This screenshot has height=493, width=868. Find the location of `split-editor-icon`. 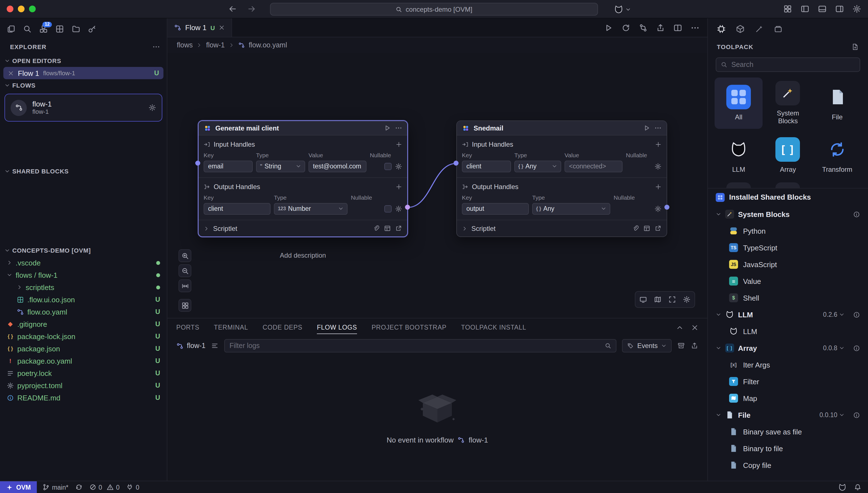

split-editor-icon is located at coordinates (678, 28).